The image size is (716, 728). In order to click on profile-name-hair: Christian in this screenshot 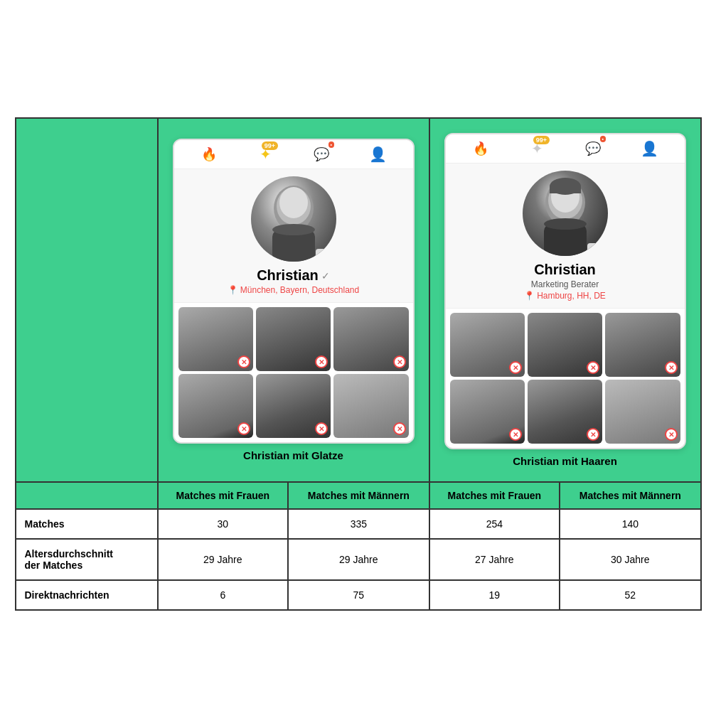, I will do `click(565, 270)`.